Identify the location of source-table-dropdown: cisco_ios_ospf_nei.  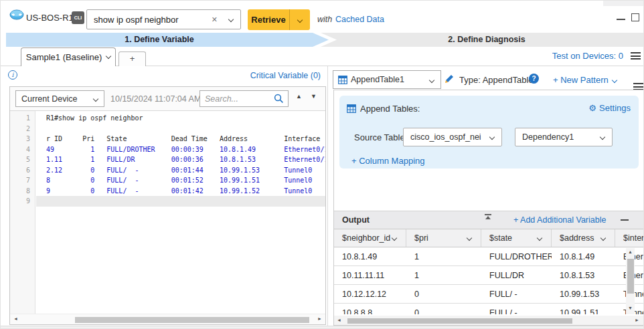
(453, 137).